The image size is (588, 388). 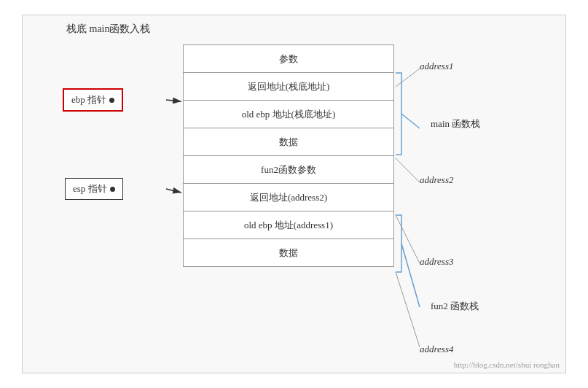 What do you see at coordinates (507, 365) in the screenshot?
I see `watermark: http://blog.csdn.net/shui ronghan` at bounding box center [507, 365].